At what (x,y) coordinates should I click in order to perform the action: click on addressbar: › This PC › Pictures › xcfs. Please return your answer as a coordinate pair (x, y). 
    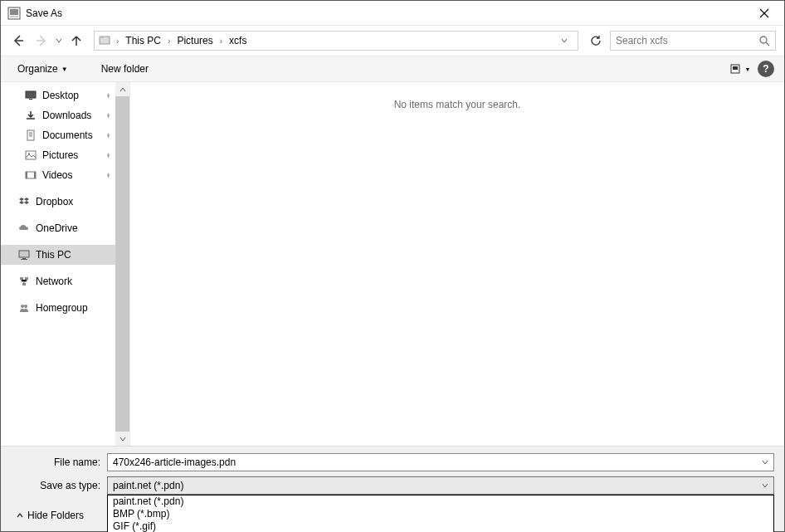
    Looking at the image, I should click on (336, 41).